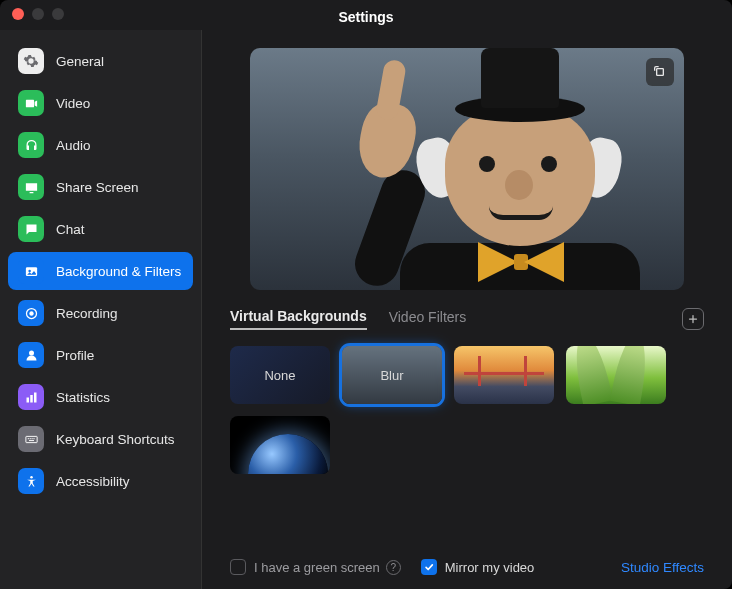  What do you see at coordinates (31, 355) in the screenshot?
I see `person-icon` at bounding box center [31, 355].